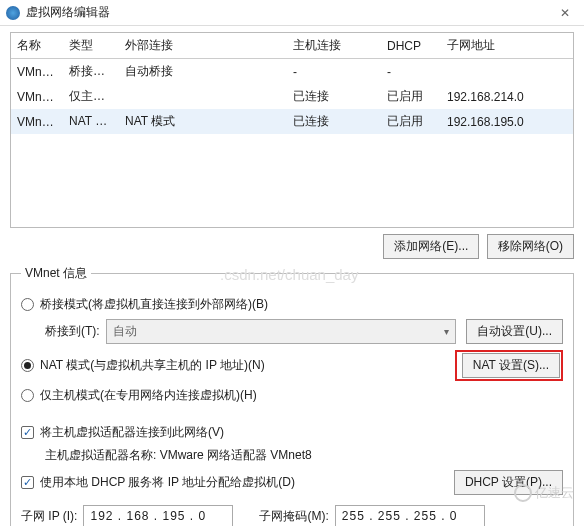 The image size is (584, 526). Describe the element at coordinates (49, 516) in the screenshot. I see `subnet-ip-label: 子网 IP (I):` at that location.